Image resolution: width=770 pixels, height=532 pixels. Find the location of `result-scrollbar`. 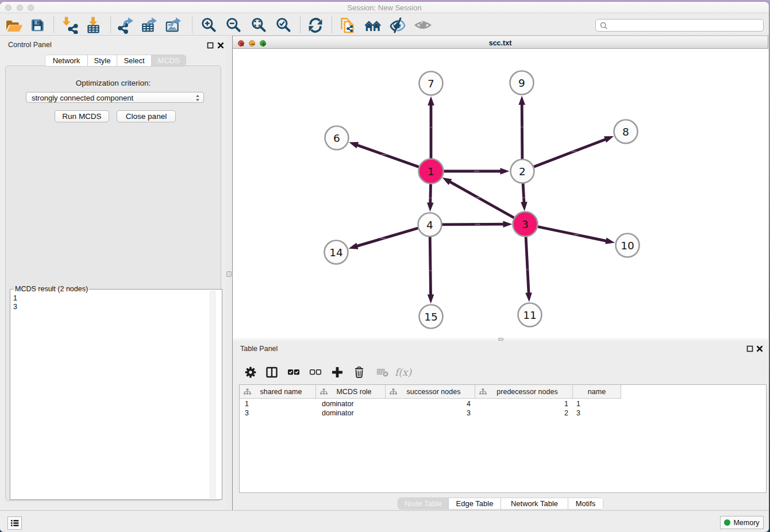

result-scrollbar is located at coordinates (213, 394).